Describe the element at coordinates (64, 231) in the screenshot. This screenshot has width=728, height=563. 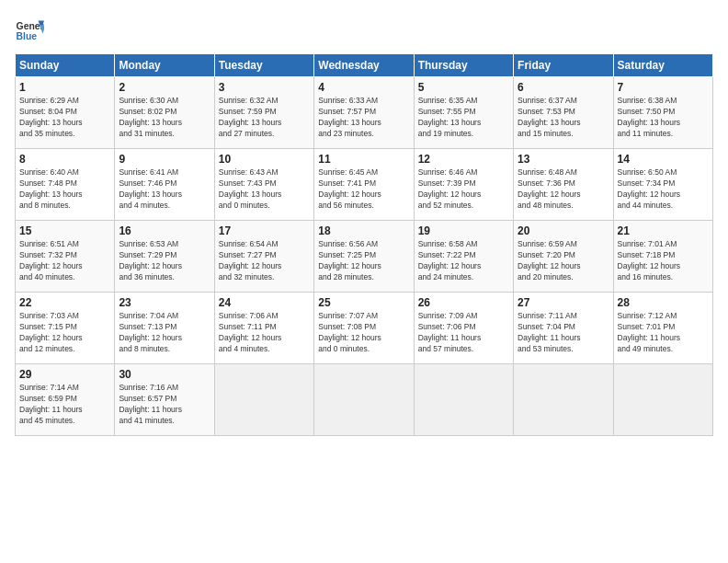
I see `day-number: 15` at that location.